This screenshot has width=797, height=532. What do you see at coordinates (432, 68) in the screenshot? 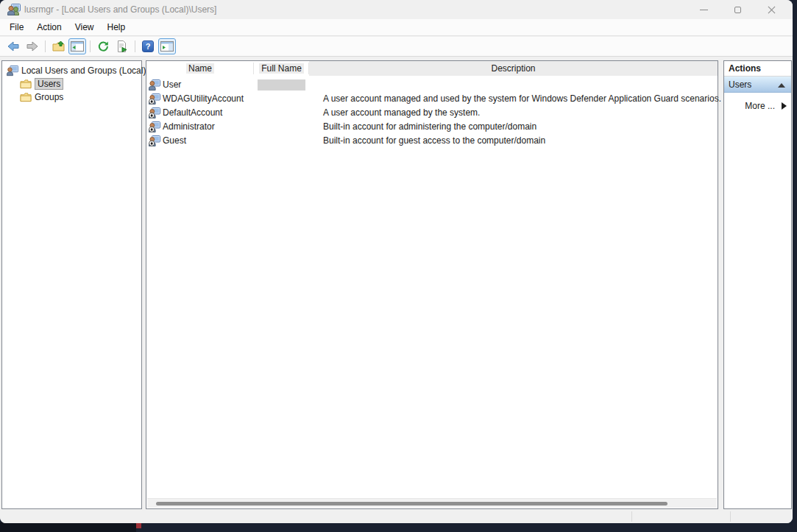
I see `list-header: Name Full Name Description` at bounding box center [432, 68].